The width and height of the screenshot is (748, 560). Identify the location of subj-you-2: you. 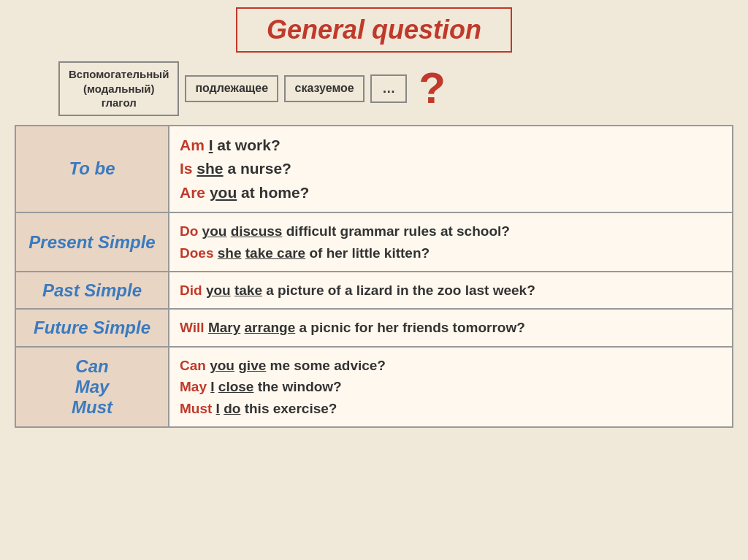
(215, 231).